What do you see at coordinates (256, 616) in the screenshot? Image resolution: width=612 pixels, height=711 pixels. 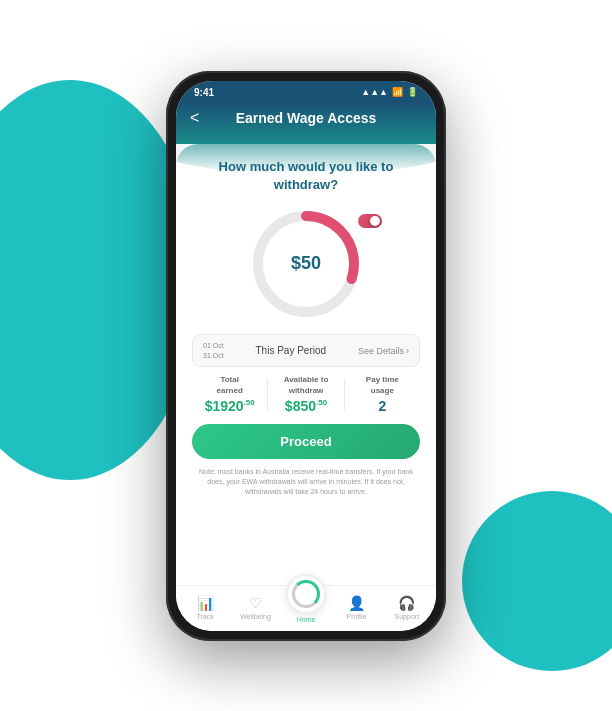 I see `nav-wellbeing-label: Wellbeing` at bounding box center [256, 616].